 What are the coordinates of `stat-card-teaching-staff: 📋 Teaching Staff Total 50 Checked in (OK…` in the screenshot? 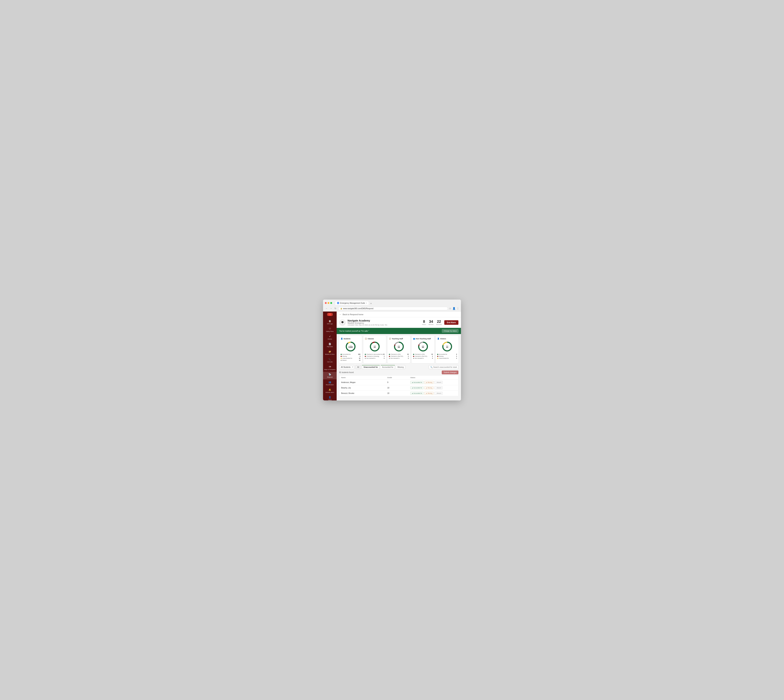 It's located at (399, 349).